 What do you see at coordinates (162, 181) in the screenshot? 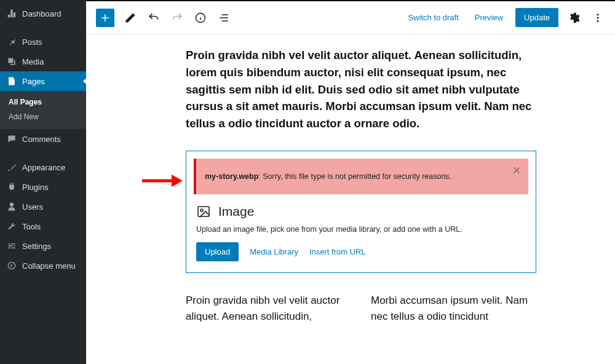
I see `annotation-arrow-icon` at bounding box center [162, 181].